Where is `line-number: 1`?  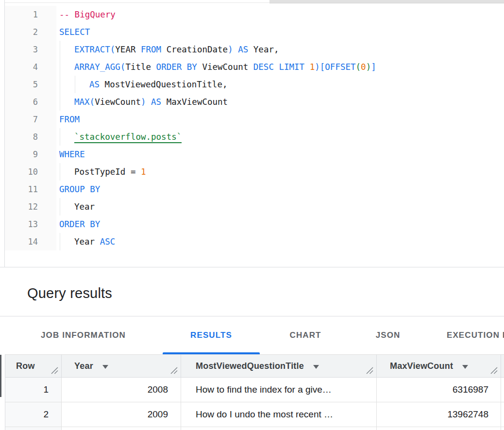 line-number: 1 is located at coordinates (19, 15).